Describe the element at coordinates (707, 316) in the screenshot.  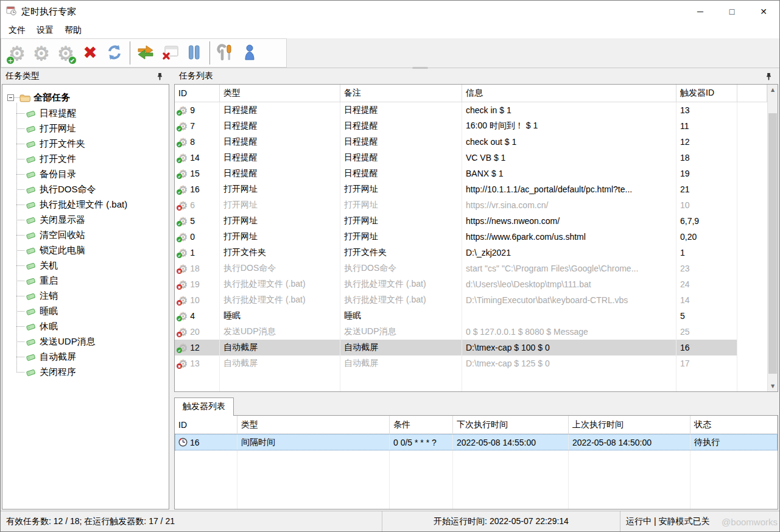
I see `task-triggers-cell: 5` at that location.